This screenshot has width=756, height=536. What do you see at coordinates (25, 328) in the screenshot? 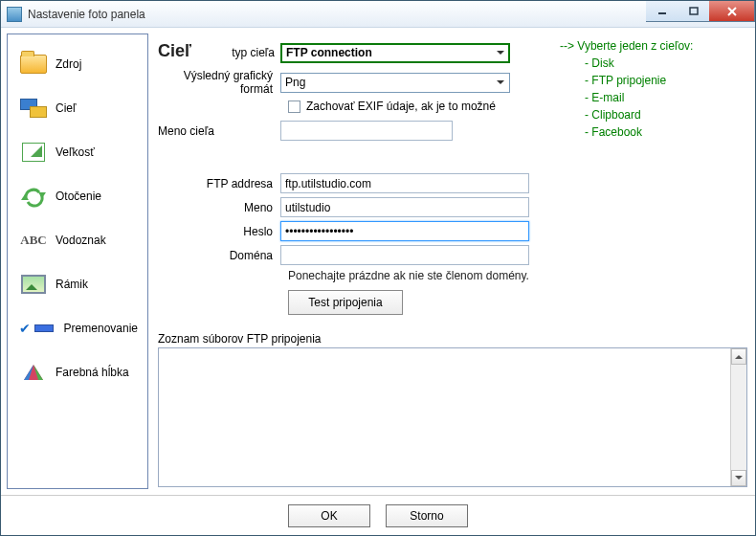
I see `checkmark-icon: ✔` at bounding box center [25, 328].